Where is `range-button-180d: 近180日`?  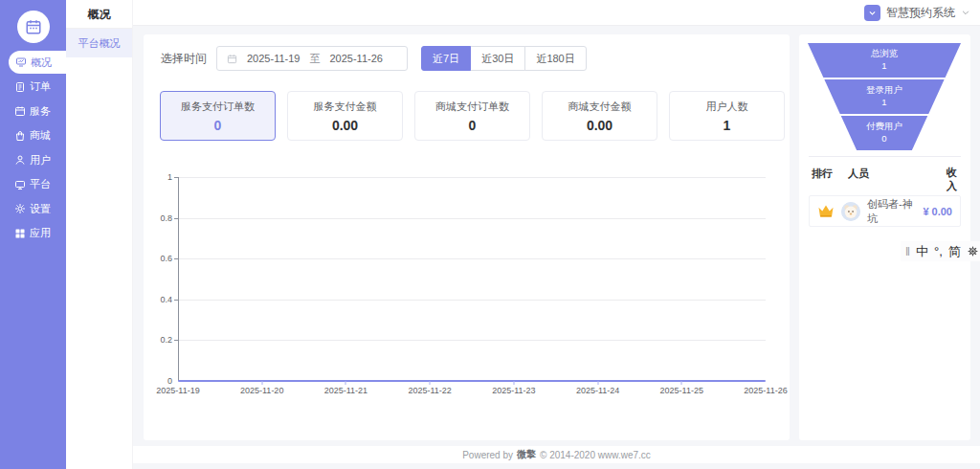 range-button-180d: 近180日 is located at coordinates (555, 58).